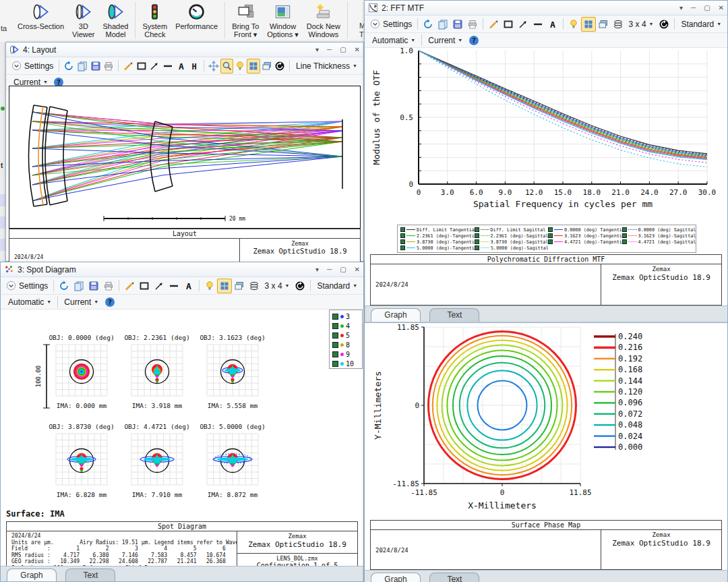  Describe the element at coordinates (185, 50) in the screenshot. I see `layout-titlebar: 4: Layout ▾ ─ ▢ ✕` at that location.